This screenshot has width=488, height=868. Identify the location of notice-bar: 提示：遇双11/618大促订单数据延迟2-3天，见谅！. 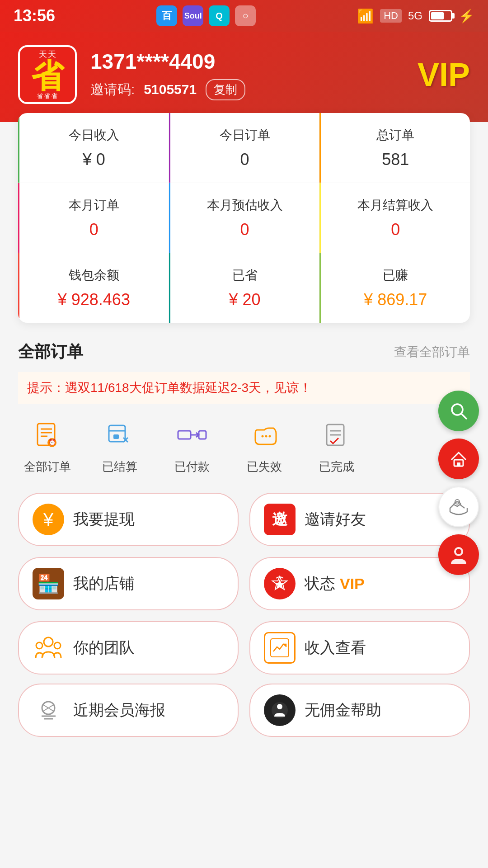
(244, 388).